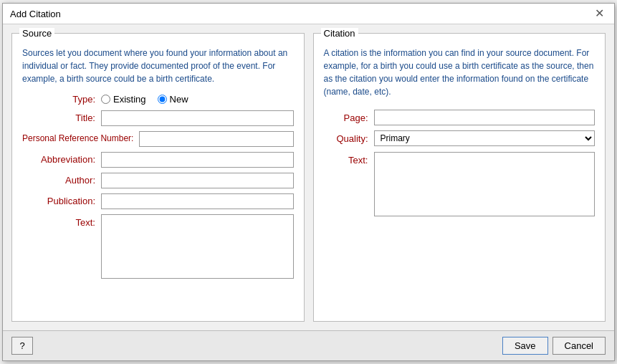  I want to click on page-label: Page:, so click(349, 118).